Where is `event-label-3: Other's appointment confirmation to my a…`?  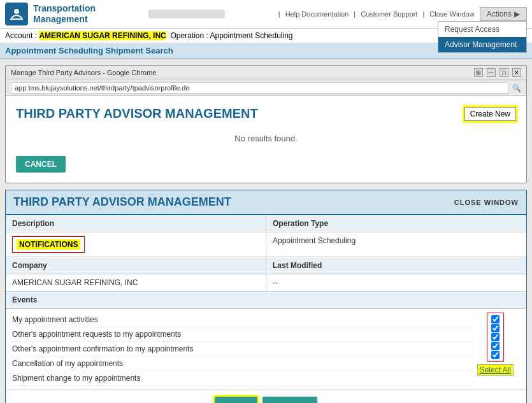
event-label-3: Other's appointment confirmation to my a… is located at coordinates (103, 349).